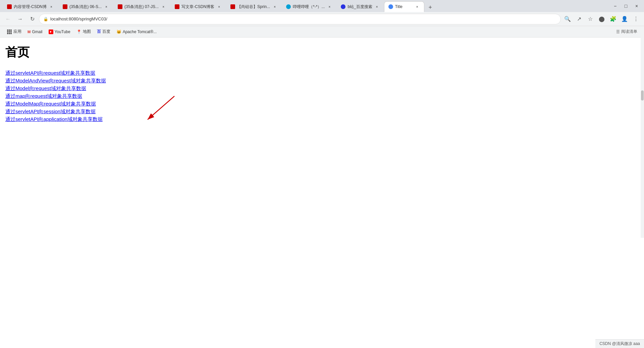  Describe the element at coordinates (79, 32) in the screenshot. I see `maps-icon: 📍` at that location.